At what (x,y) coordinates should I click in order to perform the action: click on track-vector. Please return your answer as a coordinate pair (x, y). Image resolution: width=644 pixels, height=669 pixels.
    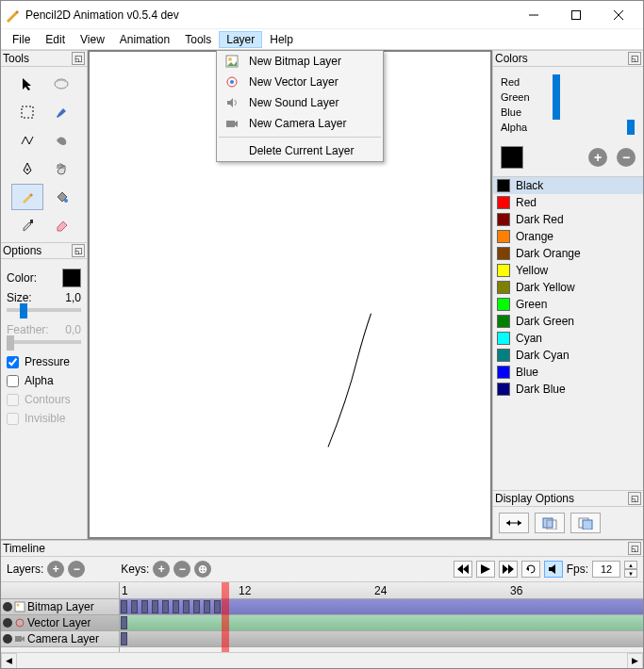
    Looking at the image, I should click on (381, 624).